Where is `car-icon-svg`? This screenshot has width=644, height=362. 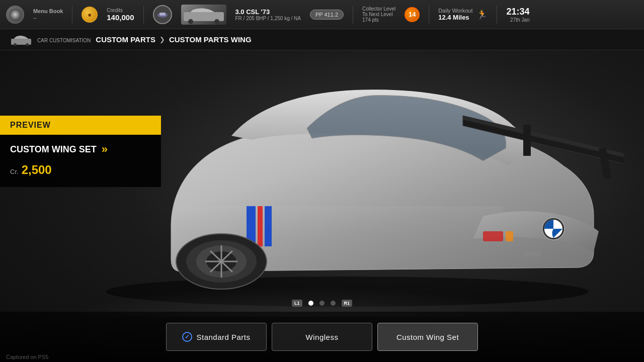
car-icon-svg is located at coordinates (163, 15).